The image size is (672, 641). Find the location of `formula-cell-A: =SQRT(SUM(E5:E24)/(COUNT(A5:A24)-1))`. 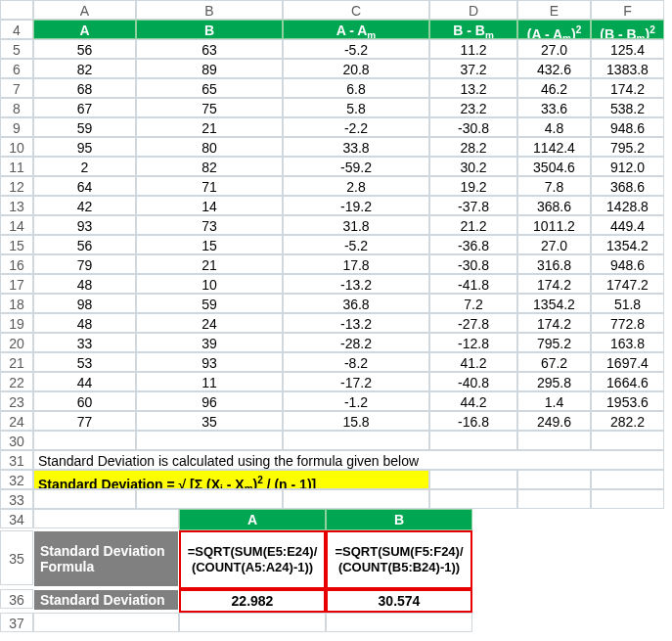

formula-cell-A: =SQRT(SUM(E5:E24)/(COUNT(A5:A24)-1)) is located at coordinates (252, 560).